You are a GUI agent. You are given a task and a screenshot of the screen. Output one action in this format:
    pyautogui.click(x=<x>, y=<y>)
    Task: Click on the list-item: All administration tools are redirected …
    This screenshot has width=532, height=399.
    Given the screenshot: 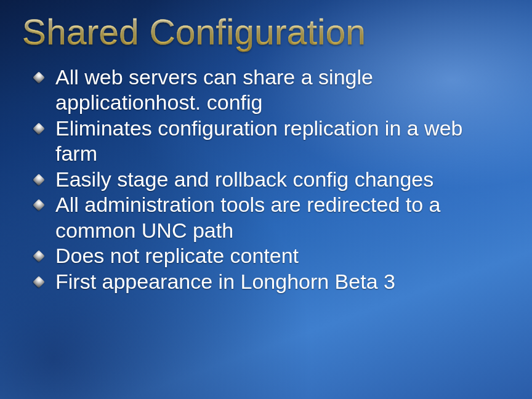 What is the action you would take?
    pyautogui.click(x=268, y=218)
    